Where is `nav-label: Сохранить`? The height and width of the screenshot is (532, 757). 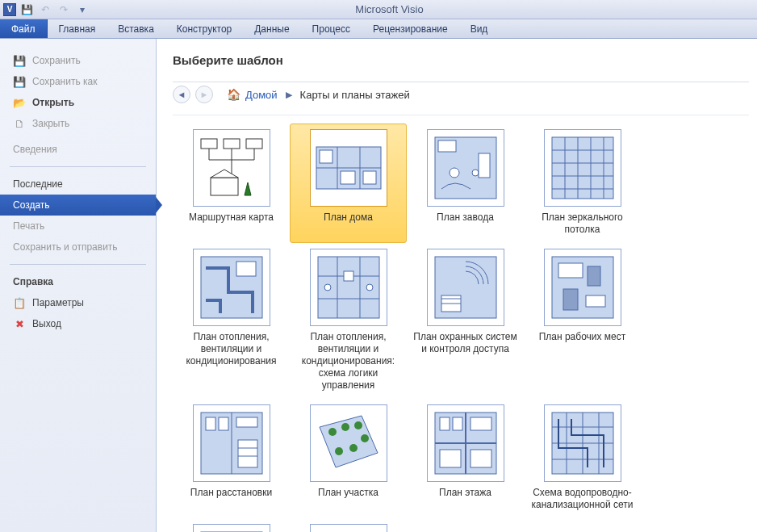 nav-label: Сохранить is located at coordinates (56, 61).